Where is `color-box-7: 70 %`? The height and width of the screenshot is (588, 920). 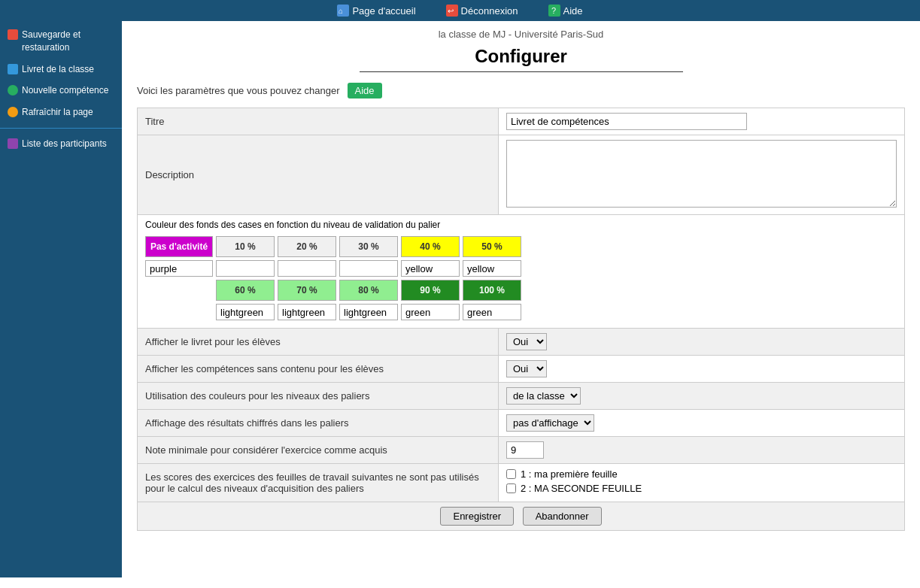 color-box-7: 70 % is located at coordinates (307, 290).